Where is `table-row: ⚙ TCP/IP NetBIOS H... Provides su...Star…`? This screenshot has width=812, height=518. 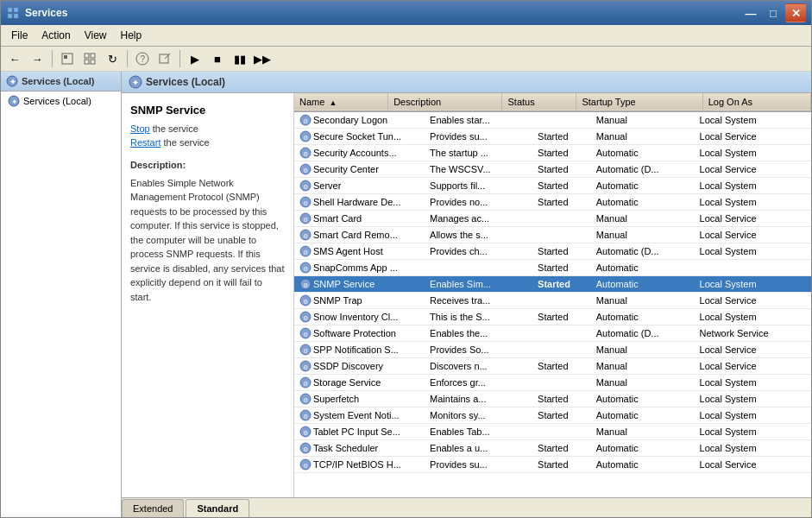
table-row: ⚙ TCP/IP NetBIOS H... Provides su...Star… is located at coordinates (552, 464).